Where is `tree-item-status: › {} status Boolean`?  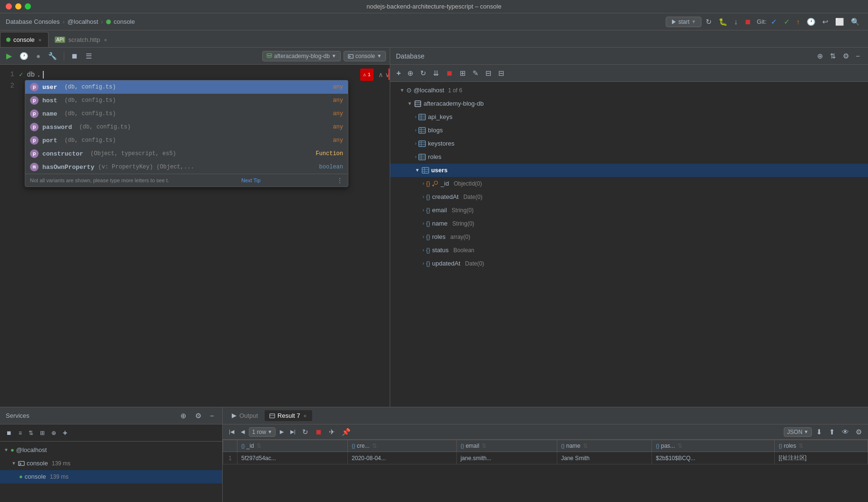
tree-item-status: › {} status Boolean is located at coordinates (629, 250).